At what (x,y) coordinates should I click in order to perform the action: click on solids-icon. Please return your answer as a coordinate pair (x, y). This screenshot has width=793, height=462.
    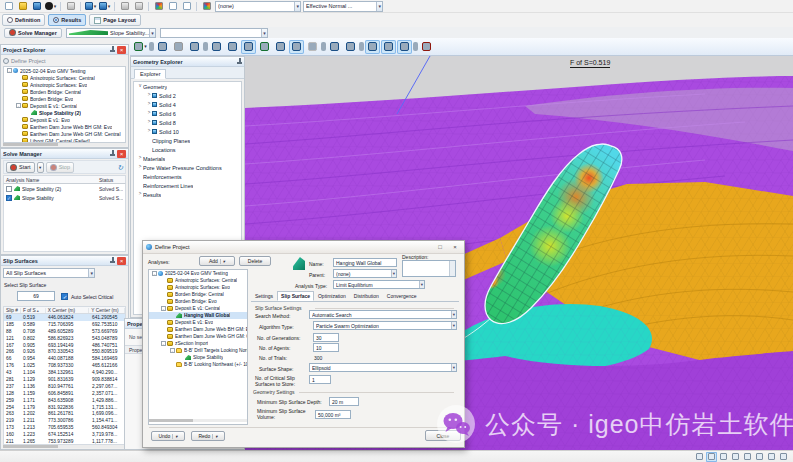
    Looking at the image, I should click on (232, 47).